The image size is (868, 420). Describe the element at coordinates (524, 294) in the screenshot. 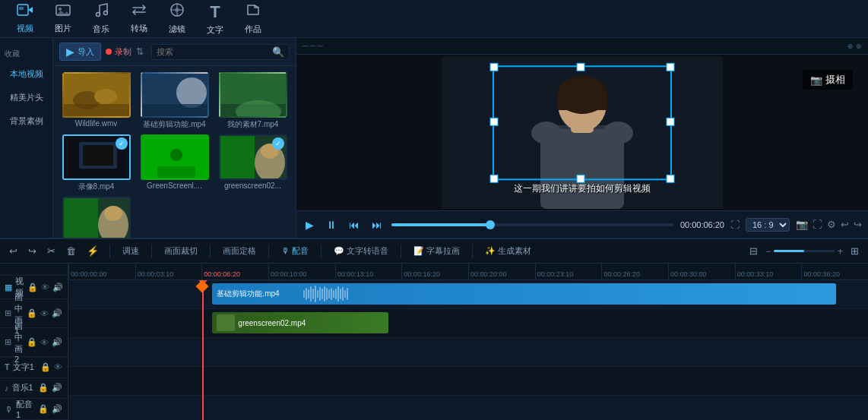

I see `clip-video-main: 基础剪辑功能.mp4` at that location.